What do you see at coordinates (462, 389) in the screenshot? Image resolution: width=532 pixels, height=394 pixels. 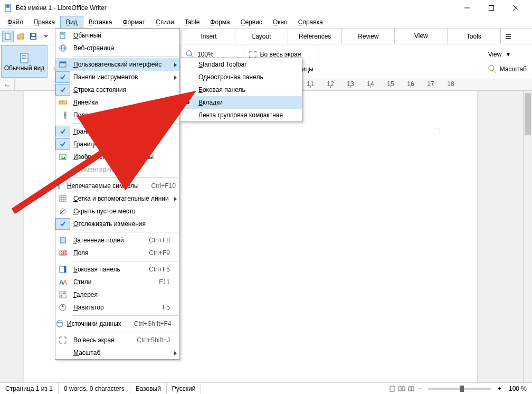 I see `zoom-slider-knob` at bounding box center [462, 389].